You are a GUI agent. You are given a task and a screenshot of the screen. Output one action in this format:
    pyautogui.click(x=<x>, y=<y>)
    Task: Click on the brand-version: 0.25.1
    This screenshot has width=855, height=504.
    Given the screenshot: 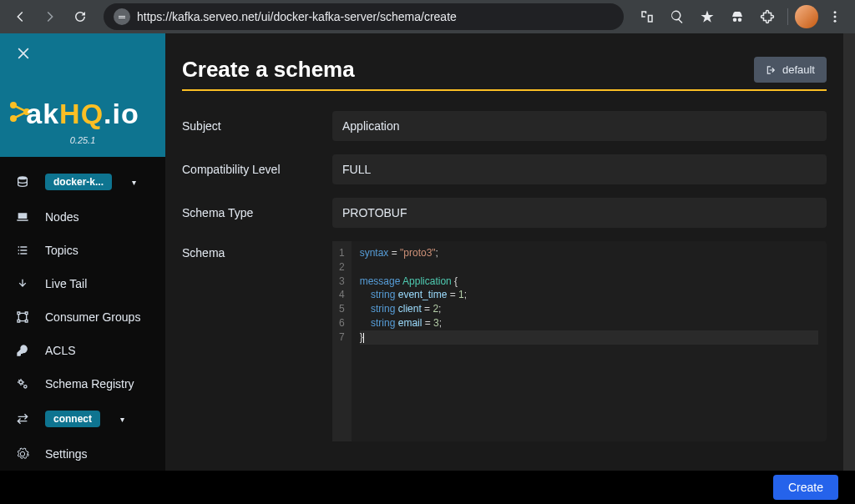 What is the action you would take?
    pyautogui.click(x=83, y=140)
    